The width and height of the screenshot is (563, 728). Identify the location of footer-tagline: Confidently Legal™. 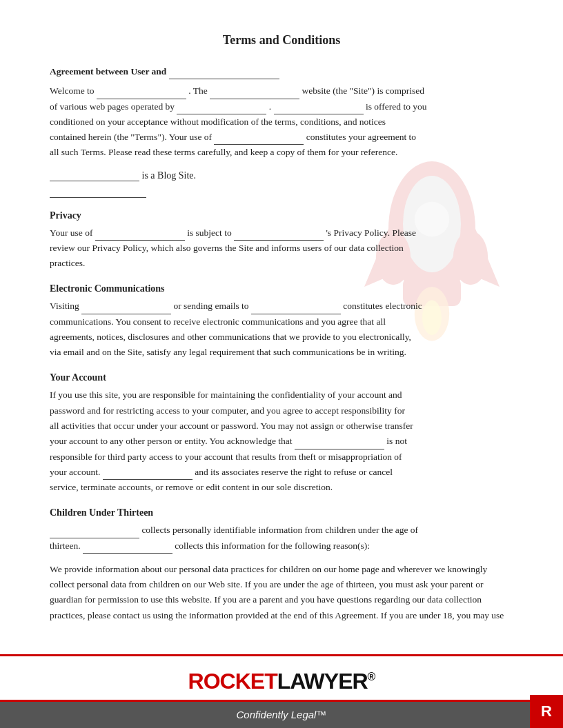
(282, 714).